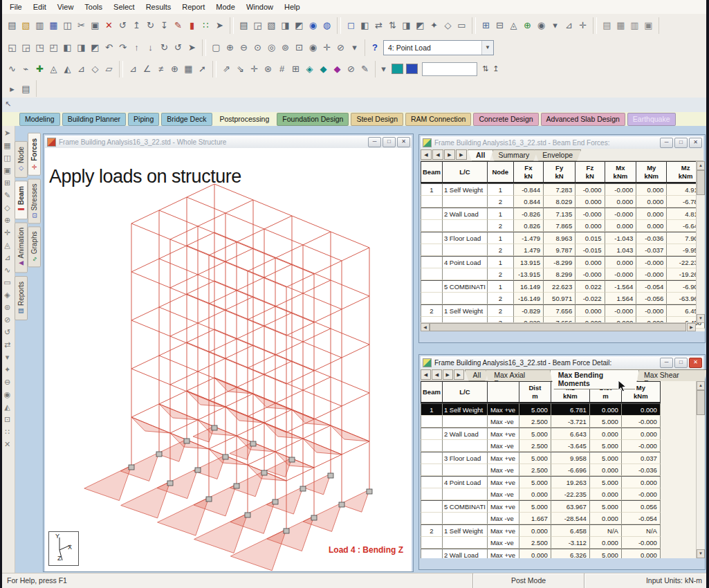 This screenshot has width=709, height=588. What do you see at coordinates (354, 47) in the screenshot?
I see `view-list-icon: ▾` at bounding box center [354, 47].